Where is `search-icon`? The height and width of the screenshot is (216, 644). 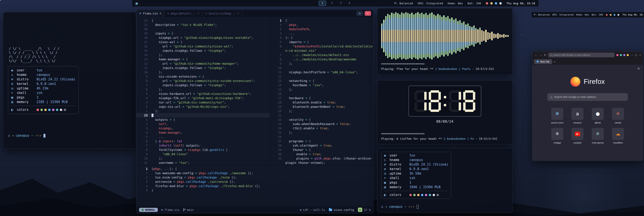 search-icon is located at coordinates (551, 55).